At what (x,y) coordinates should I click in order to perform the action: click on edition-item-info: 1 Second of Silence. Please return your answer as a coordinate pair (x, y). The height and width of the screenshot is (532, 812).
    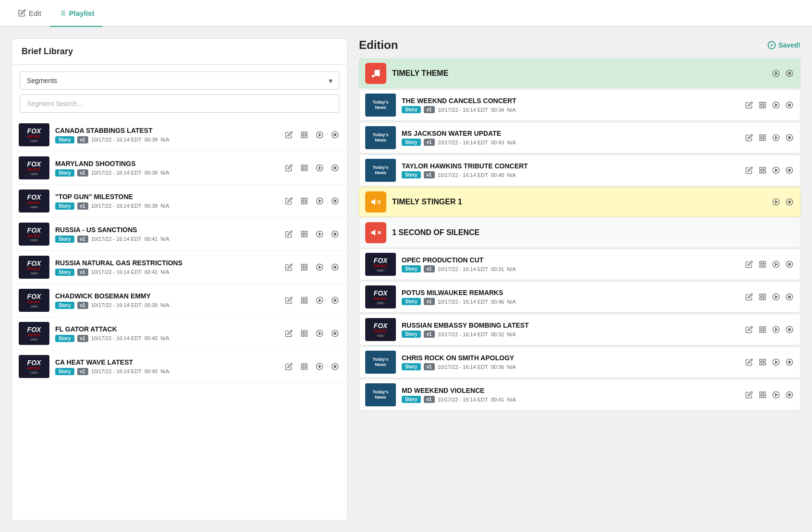
    Looking at the image, I should click on (593, 233).